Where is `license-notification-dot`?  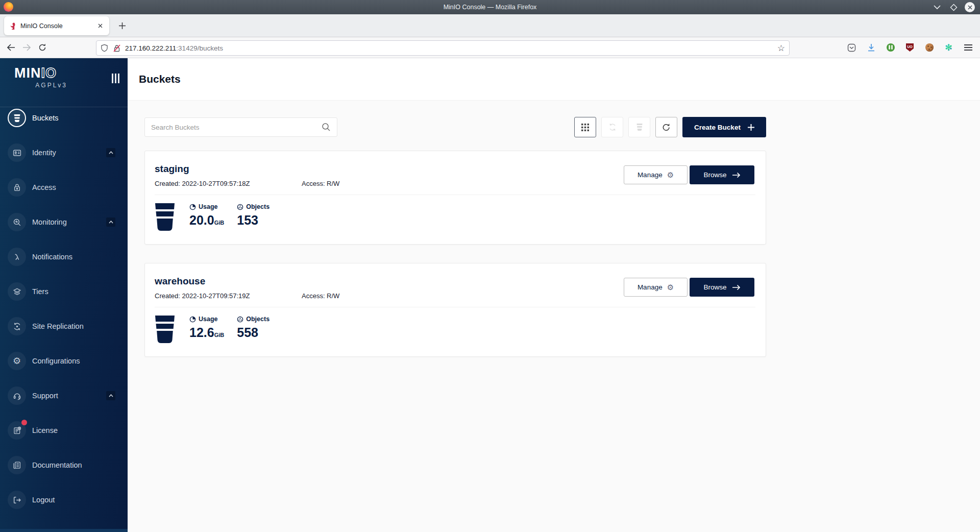 license-notification-dot is located at coordinates (24, 423).